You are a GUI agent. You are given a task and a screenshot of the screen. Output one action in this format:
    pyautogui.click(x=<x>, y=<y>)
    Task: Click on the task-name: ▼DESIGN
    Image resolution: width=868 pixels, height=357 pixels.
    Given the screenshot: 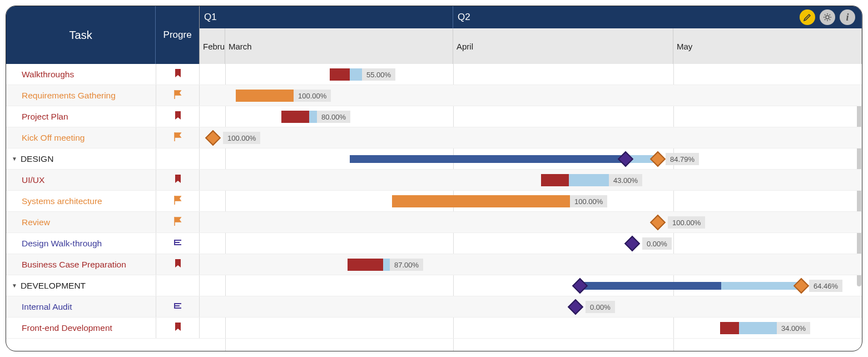 What is the action you would take?
    pyautogui.click(x=81, y=159)
    